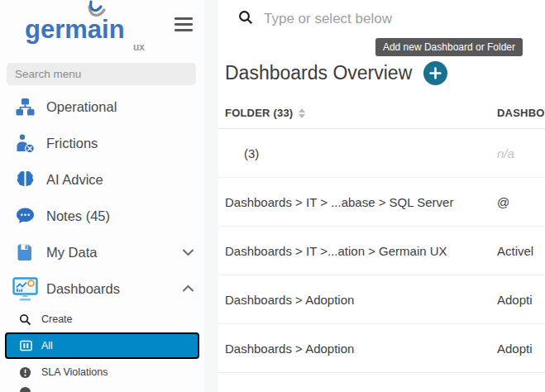  Describe the element at coordinates (318, 73) in the screenshot. I see `page-title: Dashboards Overview` at that location.